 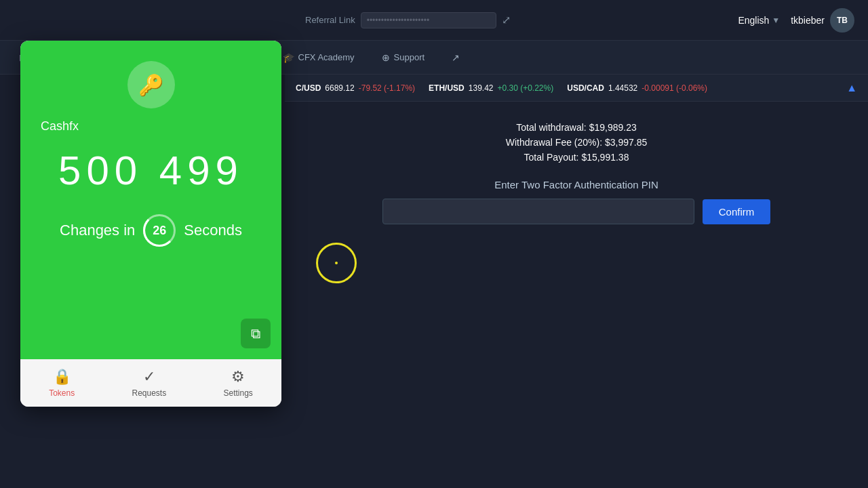 I want to click on ticker-item-usdcad: USD/CAD 1.44532 -0.00091 (-0.06%), so click(x=637, y=88).